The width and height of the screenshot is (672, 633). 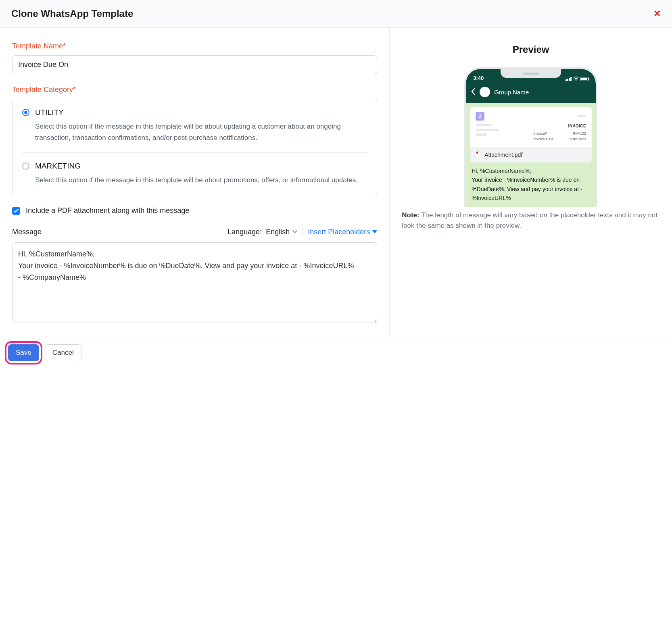 What do you see at coordinates (375, 232) in the screenshot?
I see `triangle-down-icon` at bounding box center [375, 232].